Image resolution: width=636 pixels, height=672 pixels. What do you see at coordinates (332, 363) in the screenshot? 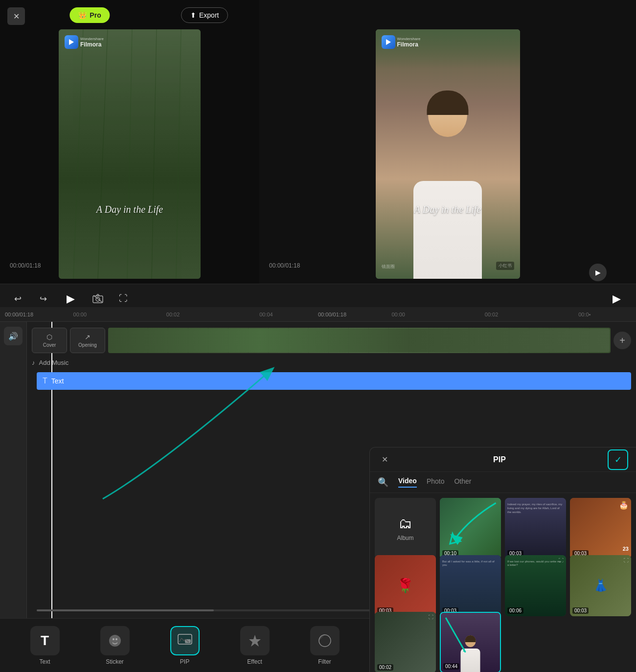
I see `add-music-row: ♪ Add Music` at bounding box center [332, 363].